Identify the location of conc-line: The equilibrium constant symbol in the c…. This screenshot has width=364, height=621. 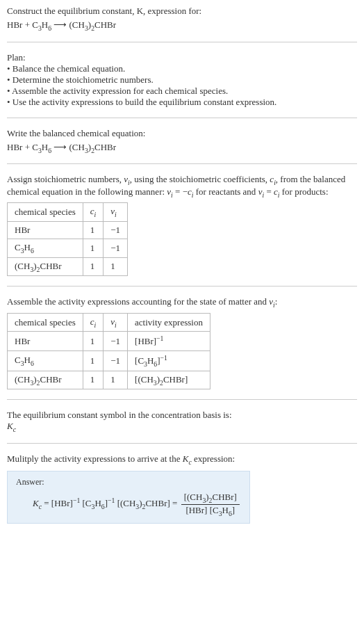
(182, 415).